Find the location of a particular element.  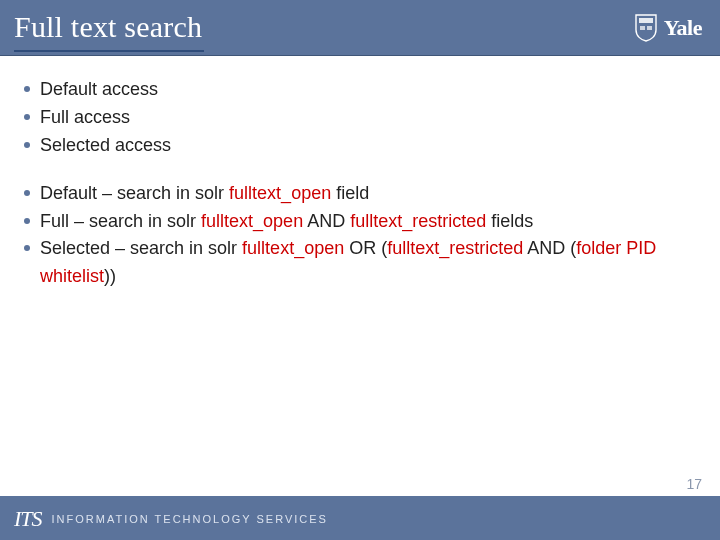

list-item: Selected – search in solr fulltext_open … is located at coordinates (353, 263).